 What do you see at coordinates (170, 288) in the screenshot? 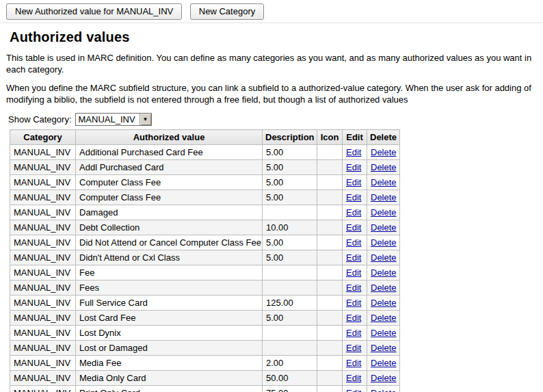
I see `value-cell: Fees` at bounding box center [170, 288].